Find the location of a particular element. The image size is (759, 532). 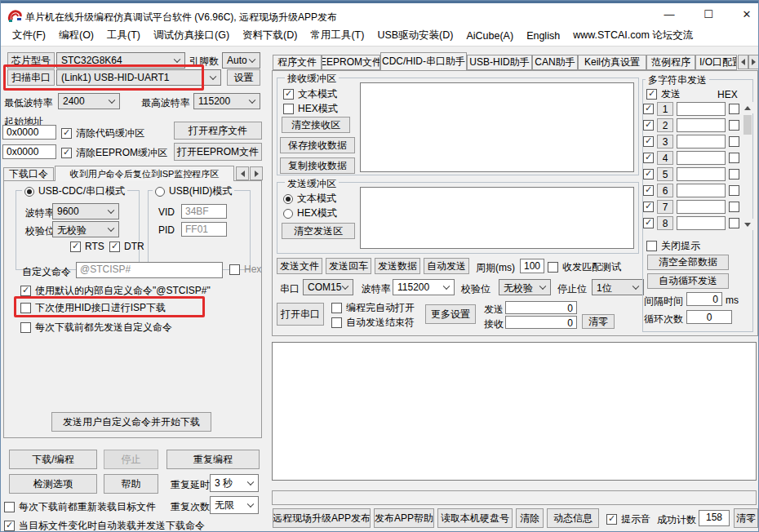

more-settings-button: 更多设置 is located at coordinates (451, 314).